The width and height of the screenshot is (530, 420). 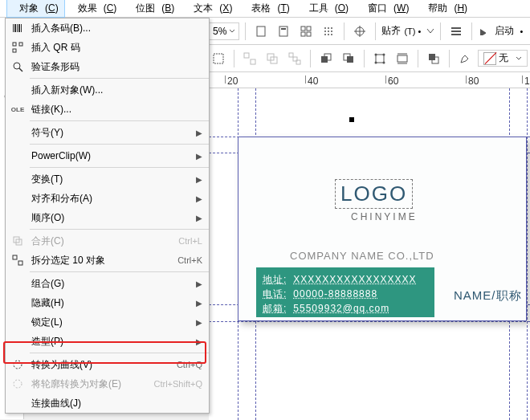 What do you see at coordinates (384, 217) in the screenshot?
I see `chinyime-text: CHINYIME` at bounding box center [384, 217].